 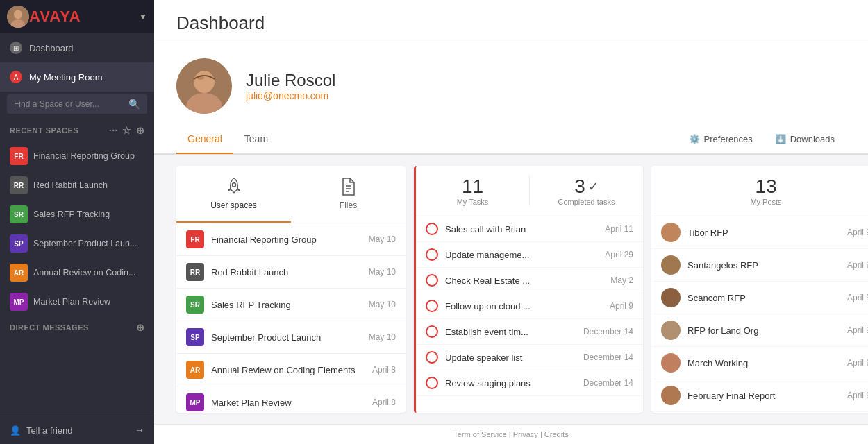 I want to click on task-item: Establish event tim... December 14, so click(x=529, y=332).